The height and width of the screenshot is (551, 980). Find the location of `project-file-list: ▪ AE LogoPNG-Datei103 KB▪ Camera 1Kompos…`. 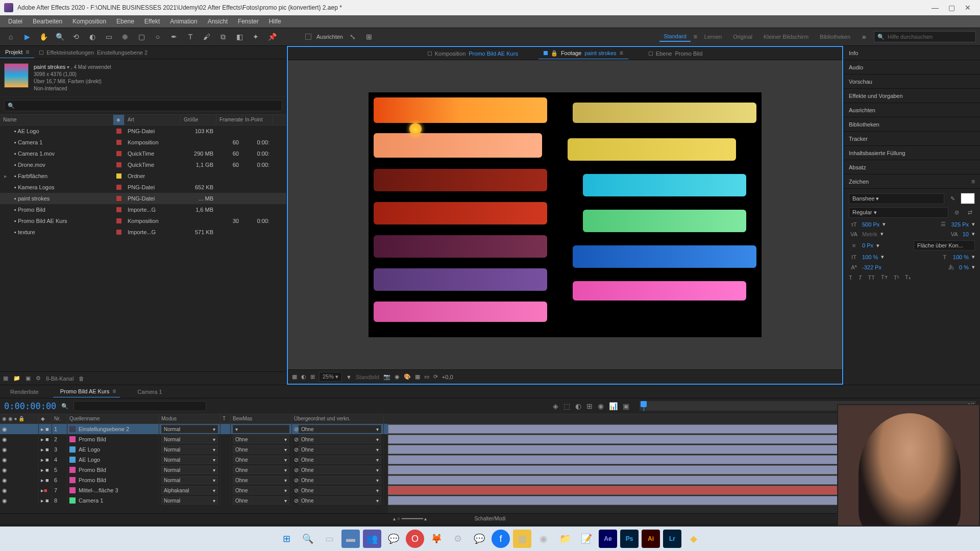

project-file-list: ▪ AE LogoPNG-Datei103 KB▪ Camera 1Kompos… is located at coordinates (143, 248).